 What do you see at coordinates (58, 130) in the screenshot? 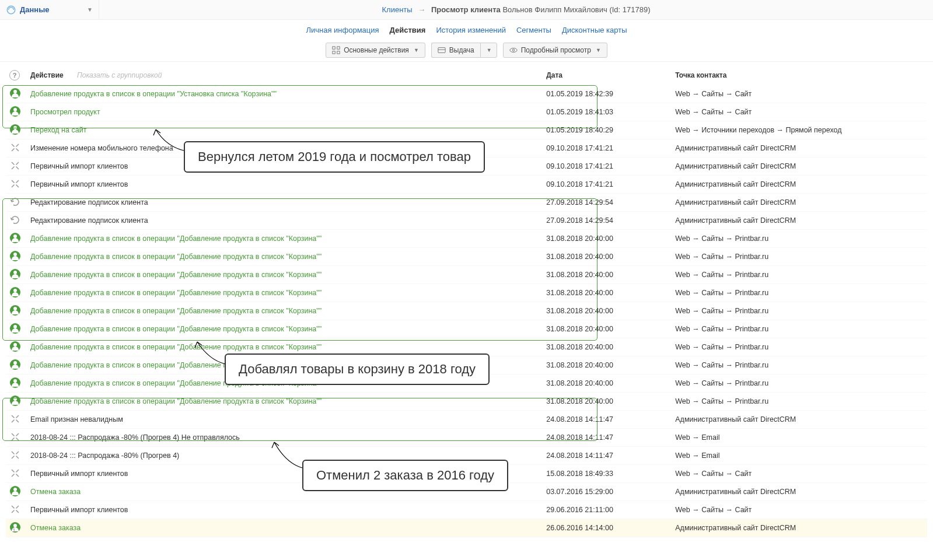
I see `row-action: Переход на сайт` at bounding box center [58, 130].